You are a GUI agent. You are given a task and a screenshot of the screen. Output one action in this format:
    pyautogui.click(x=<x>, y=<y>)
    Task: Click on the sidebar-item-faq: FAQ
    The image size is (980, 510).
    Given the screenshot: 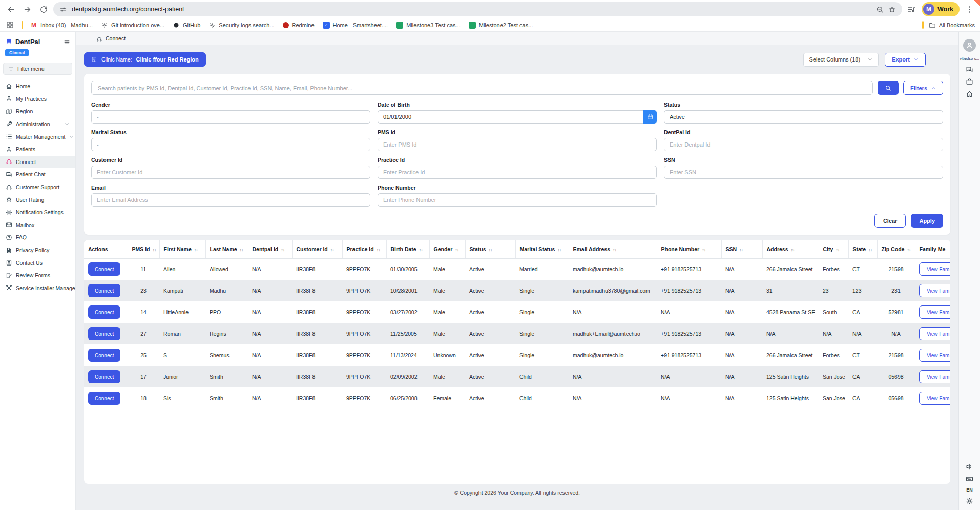 What is the action you would take?
    pyautogui.click(x=38, y=238)
    